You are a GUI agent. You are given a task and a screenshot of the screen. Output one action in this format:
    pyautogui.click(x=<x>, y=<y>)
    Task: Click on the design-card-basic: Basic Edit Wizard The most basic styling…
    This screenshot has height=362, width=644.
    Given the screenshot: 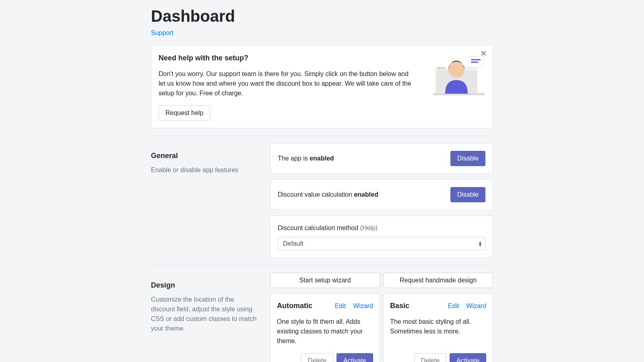 What is the action you would take?
    pyautogui.click(x=438, y=328)
    